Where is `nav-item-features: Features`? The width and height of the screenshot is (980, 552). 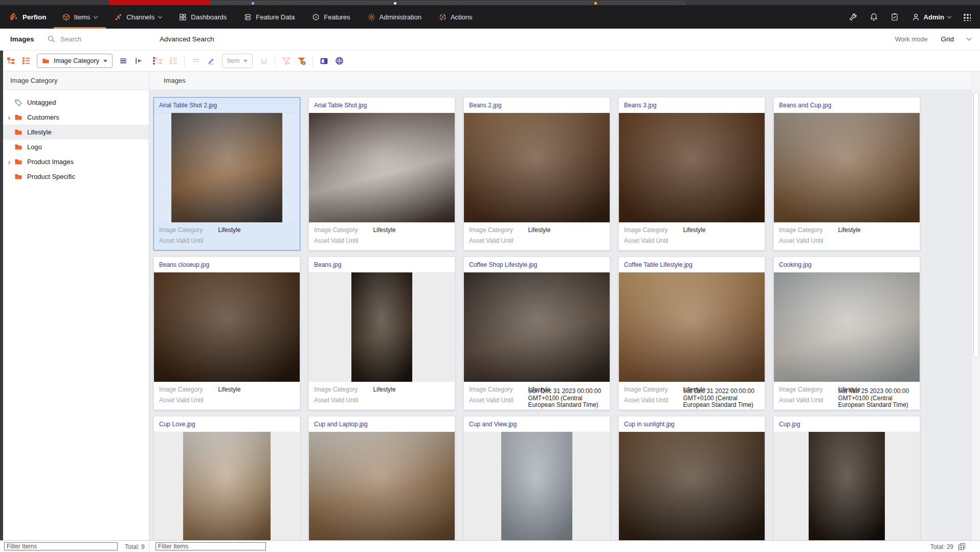 nav-item-features: Features is located at coordinates (331, 17).